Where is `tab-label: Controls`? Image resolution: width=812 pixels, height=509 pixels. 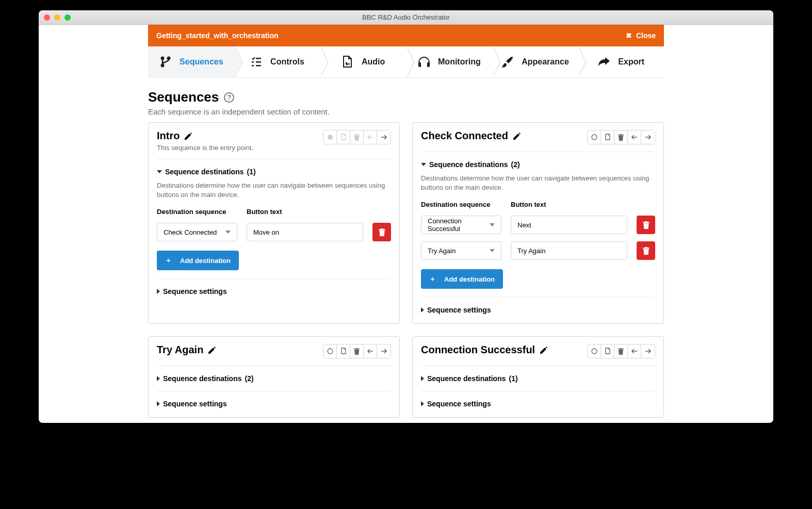
tab-label: Controls is located at coordinates (287, 62).